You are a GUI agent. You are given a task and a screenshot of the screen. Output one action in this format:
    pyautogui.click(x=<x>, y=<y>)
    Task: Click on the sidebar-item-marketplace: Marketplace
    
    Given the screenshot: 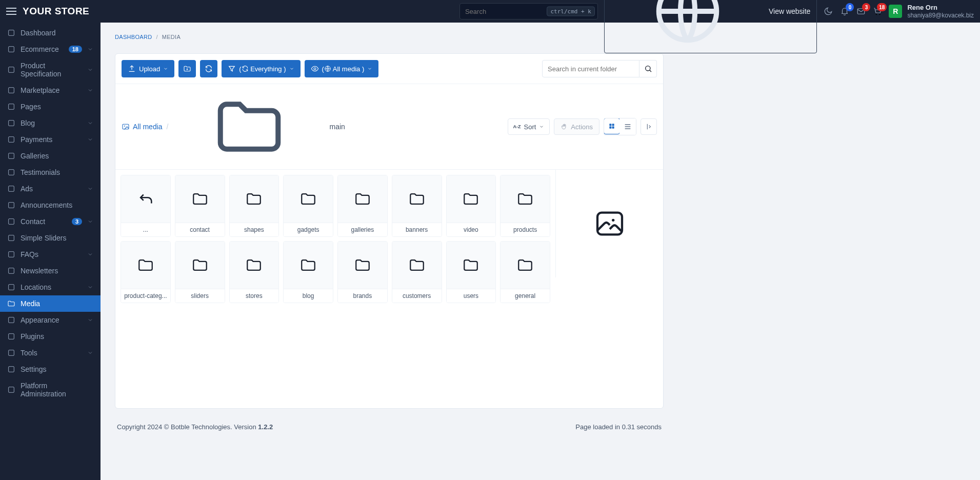 What is the action you would take?
    pyautogui.click(x=50, y=90)
    